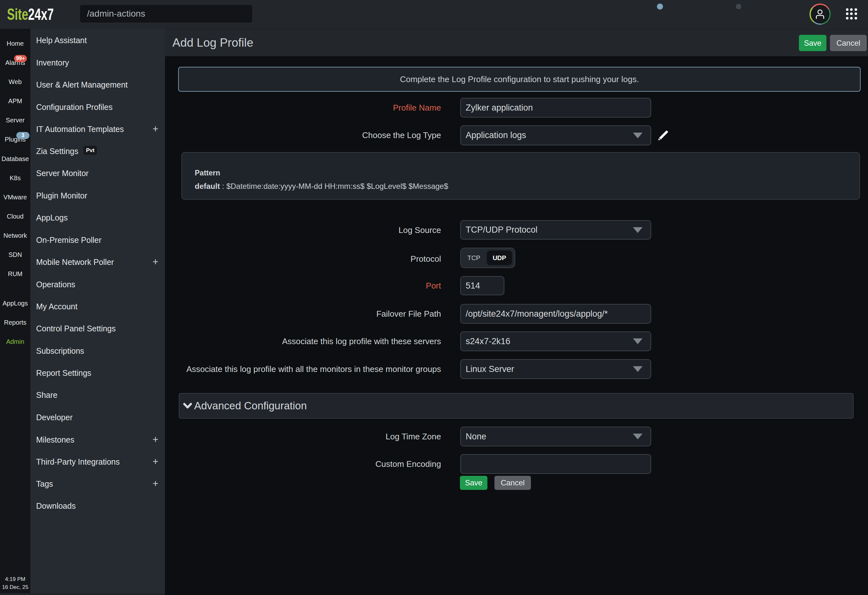  What do you see at coordinates (99, 307) in the screenshot?
I see `submenu-item-my-account: My Account` at bounding box center [99, 307].